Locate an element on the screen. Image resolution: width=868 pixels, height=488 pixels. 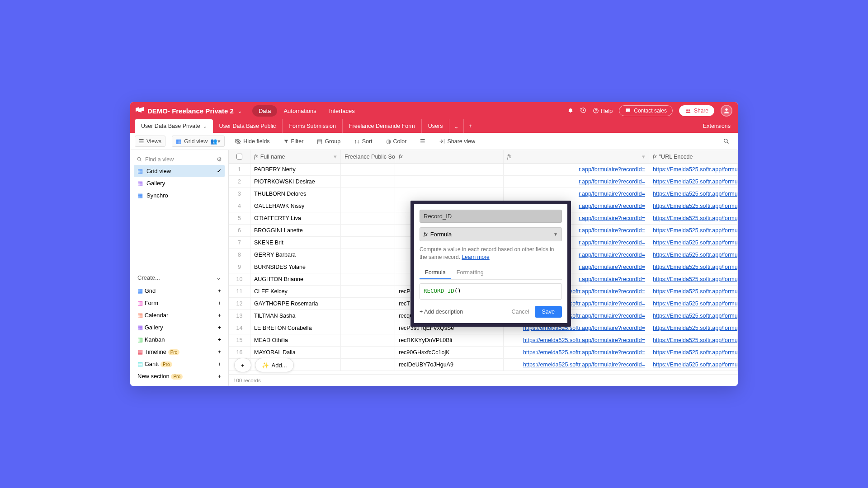
extensions-button: Extensions is located at coordinates (717, 126).